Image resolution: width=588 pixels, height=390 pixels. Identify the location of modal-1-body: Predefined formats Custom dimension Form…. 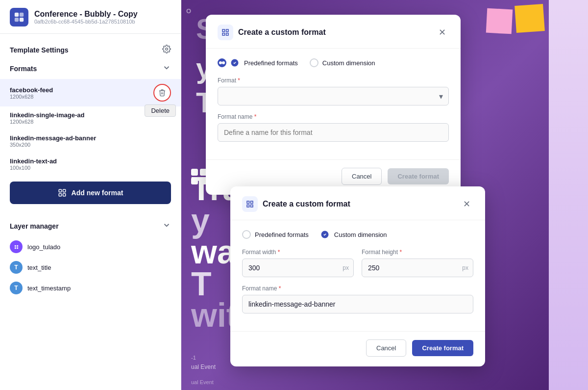
(333, 104).